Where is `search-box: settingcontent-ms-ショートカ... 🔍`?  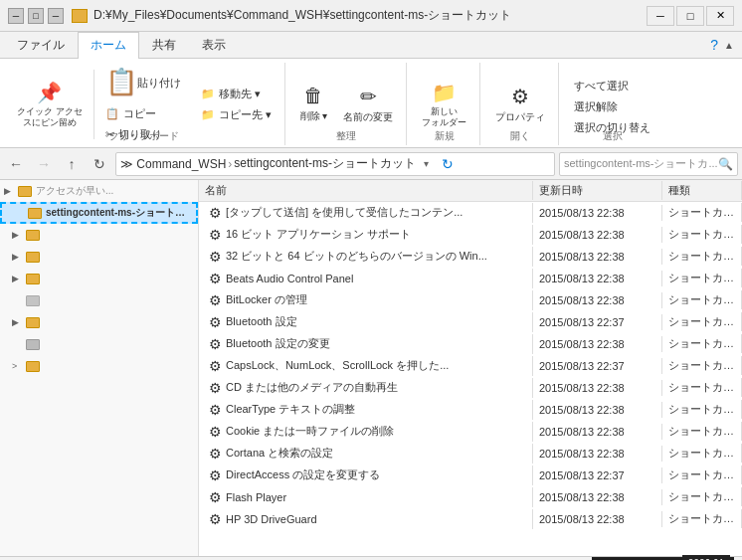 search-box: settingcontent-ms-ショートカ... 🔍 is located at coordinates (649, 164).